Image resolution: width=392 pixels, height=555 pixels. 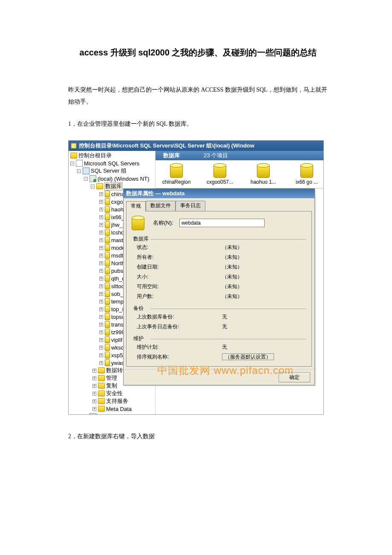 What do you see at coordinates (112, 413) in the screenshot?
I see `tree-remote-server: +114.80.138.1` at bounding box center [112, 413].